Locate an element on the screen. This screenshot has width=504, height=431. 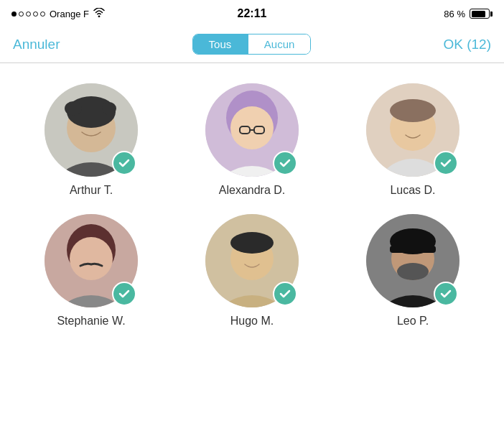
contact-name-lucas: Lucas D. is located at coordinates (412, 190).